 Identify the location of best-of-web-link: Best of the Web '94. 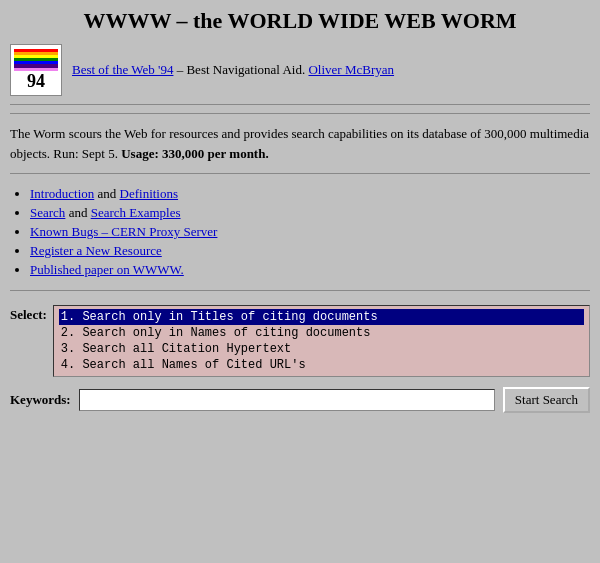
(122, 70).